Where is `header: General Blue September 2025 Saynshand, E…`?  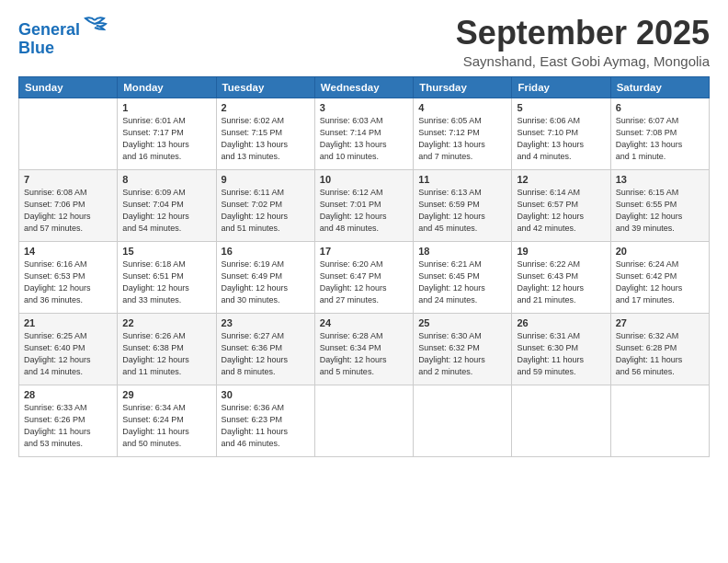 header: General Blue September 2025 Saynshand, E… is located at coordinates (364, 42).